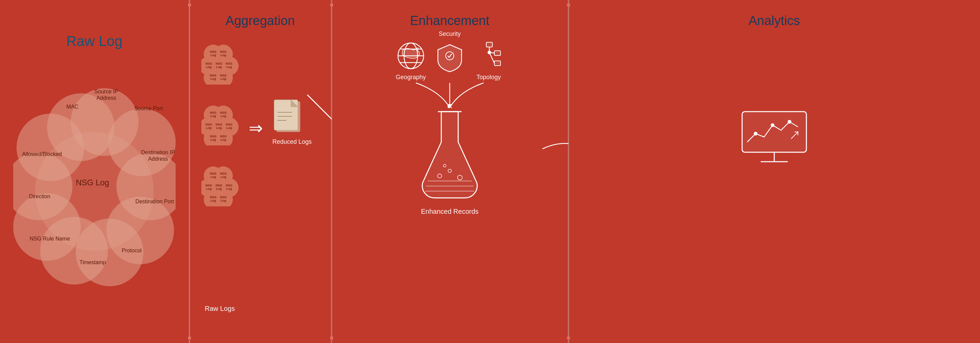 The image size is (980, 343). I want to click on analytics-title: Analytics, so click(775, 21).